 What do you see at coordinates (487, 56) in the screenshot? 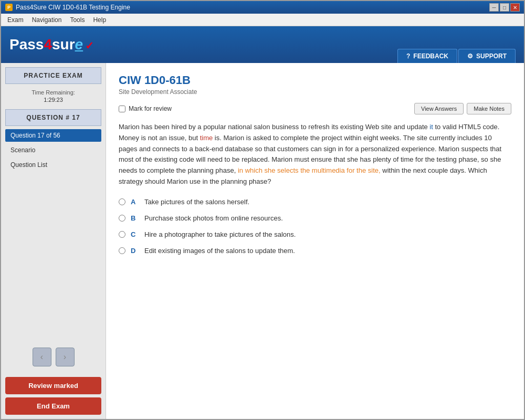
I see `support-button: ⚙ SUPPORT` at bounding box center [487, 56].